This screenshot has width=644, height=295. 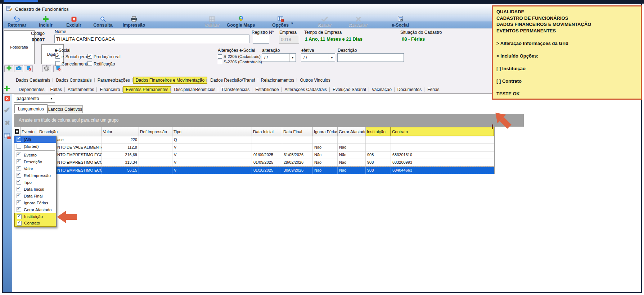 What do you see at coordinates (269, 120) in the screenshot?
I see `grid-group-by-bar: Arraste um título de coluna aqui para cr…` at bounding box center [269, 120].